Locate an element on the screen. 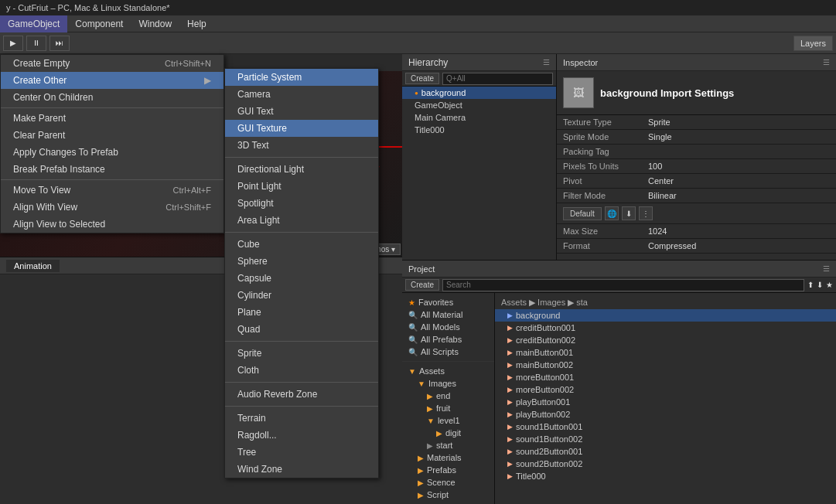 This screenshot has height=504, width=836. project-file-playbutton002: ▶ playButton002 is located at coordinates (665, 414).